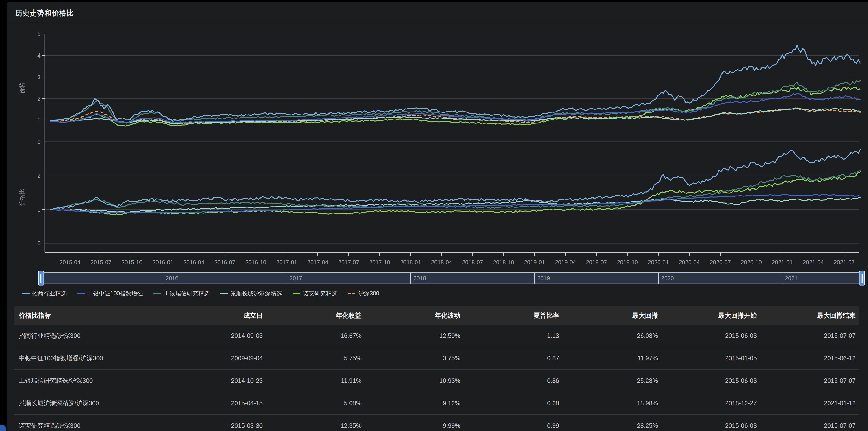 This screenshot has height=431, width=868. Describe the element at coordinates (437, 316) in the screenshot. I see `table-header-row: 价格比指标成立日年化收益年化波动夏普比率最大回撤最大回撤开始最大回撤结束` at that location.